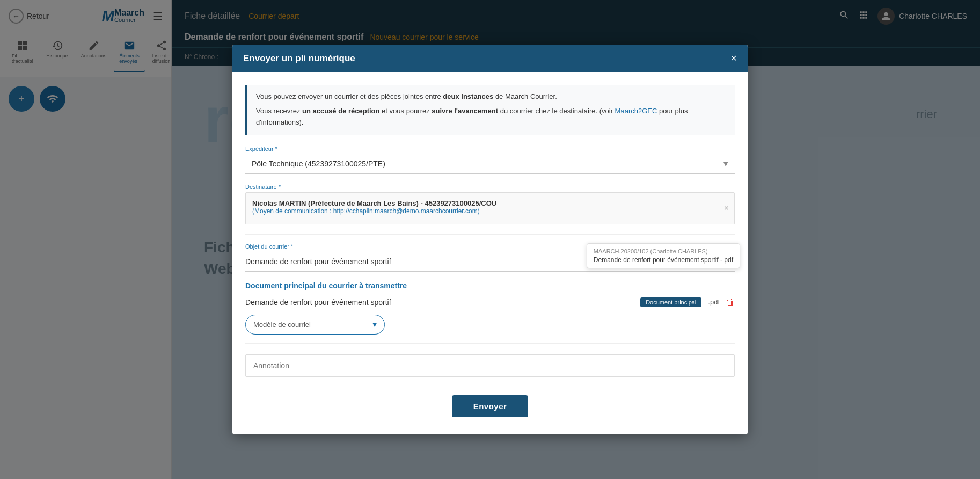  Describe the element at coordinates (490, 204) in the screenshot. I see `destinataire-group: Destinataire * Nicolas MARTIN (Préfectur…` at that location.